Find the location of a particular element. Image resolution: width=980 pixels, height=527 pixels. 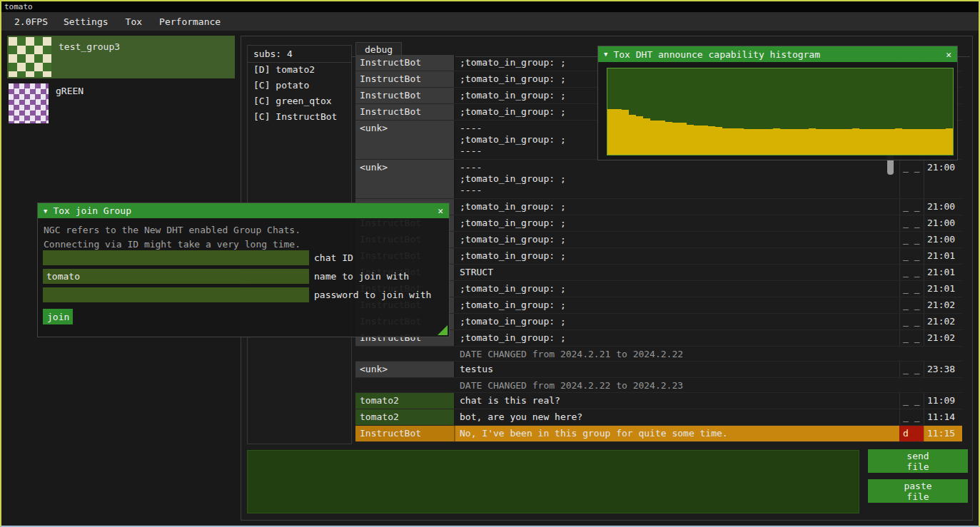

subs-member: [C] InstructBot is located at coordinates (300, 118).